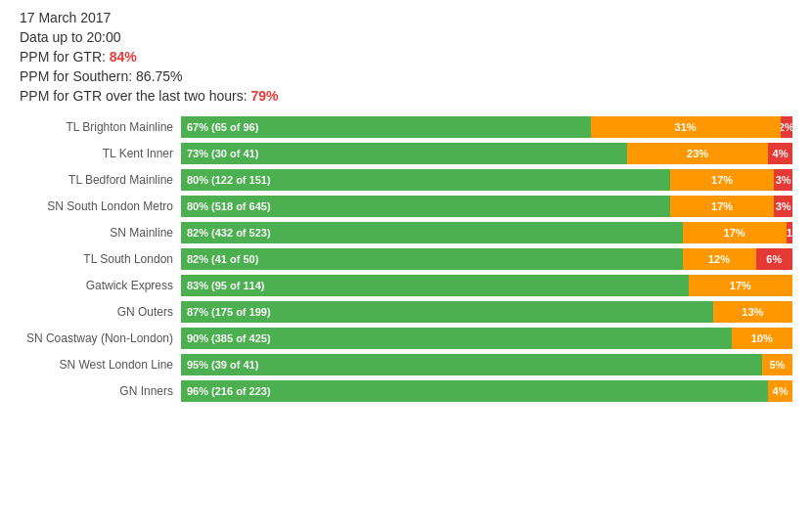 This screenshot has height=528, width=812. I want to click on row-label: Gatwick Express, so click(100, 286).